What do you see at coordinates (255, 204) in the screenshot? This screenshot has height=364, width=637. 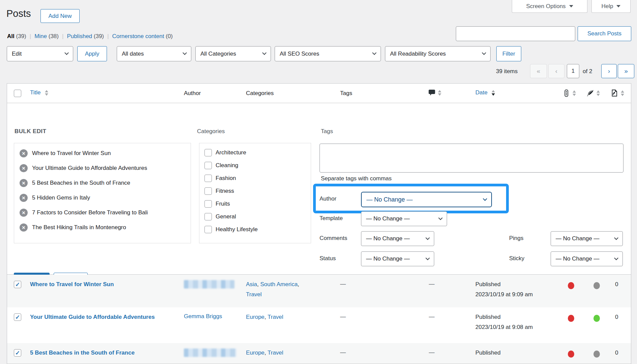 I see `bulk-category-item: Fruits` at bounding box center [255, 204].